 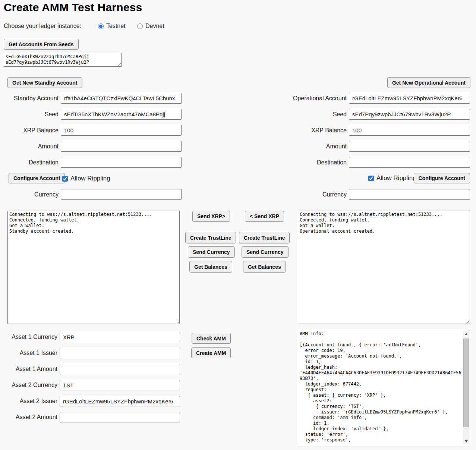 I want to click on operational-balance-label: XRP Balance, so click(x=294, y=130).